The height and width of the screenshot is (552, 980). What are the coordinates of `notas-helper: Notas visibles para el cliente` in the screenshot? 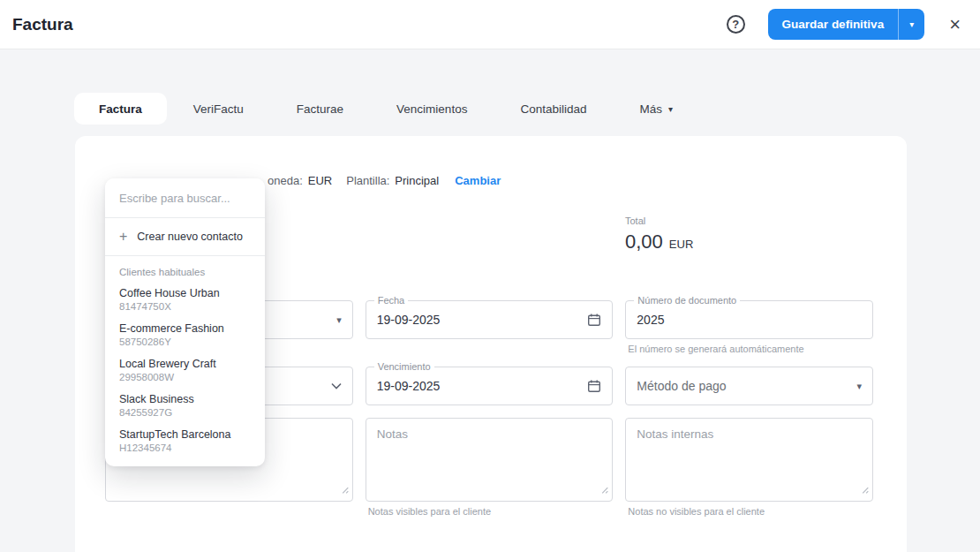 It's located at (429, 511).